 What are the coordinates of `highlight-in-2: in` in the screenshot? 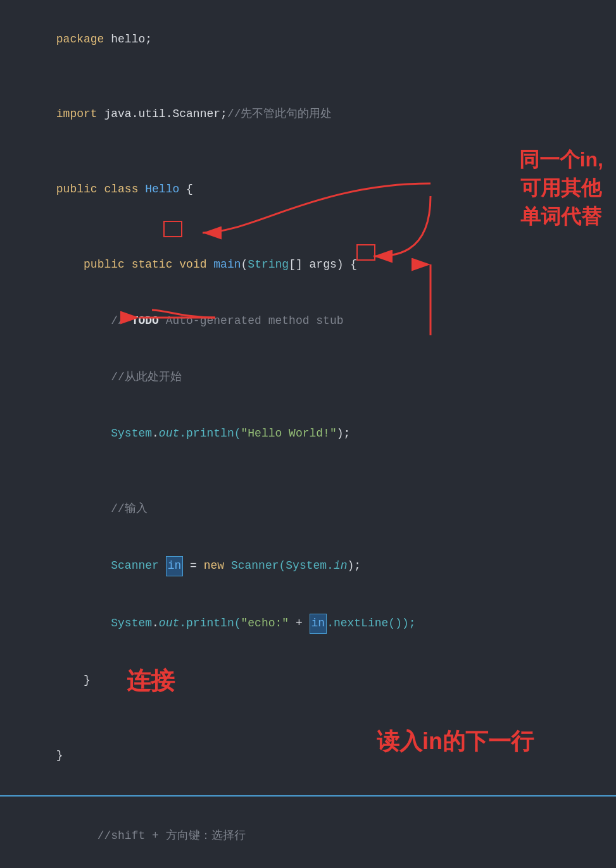 It's located at (318, 624).